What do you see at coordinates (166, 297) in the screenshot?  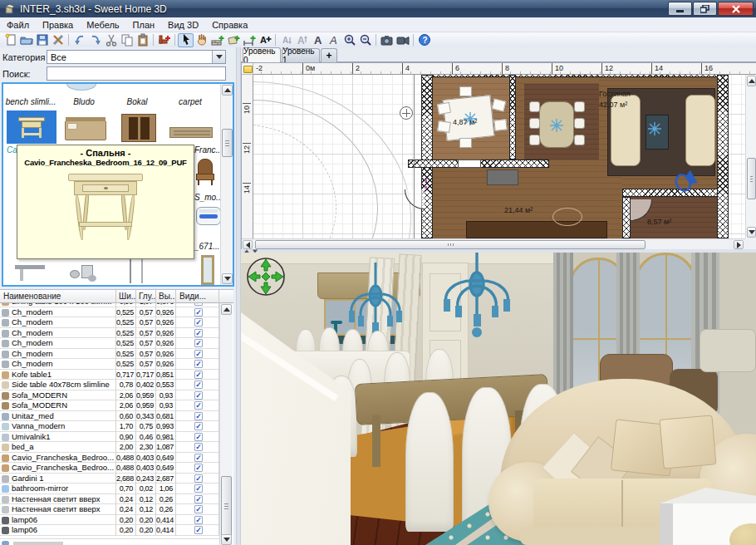 I see `column-header-height: Вы...` at bounding box center [166, 297].